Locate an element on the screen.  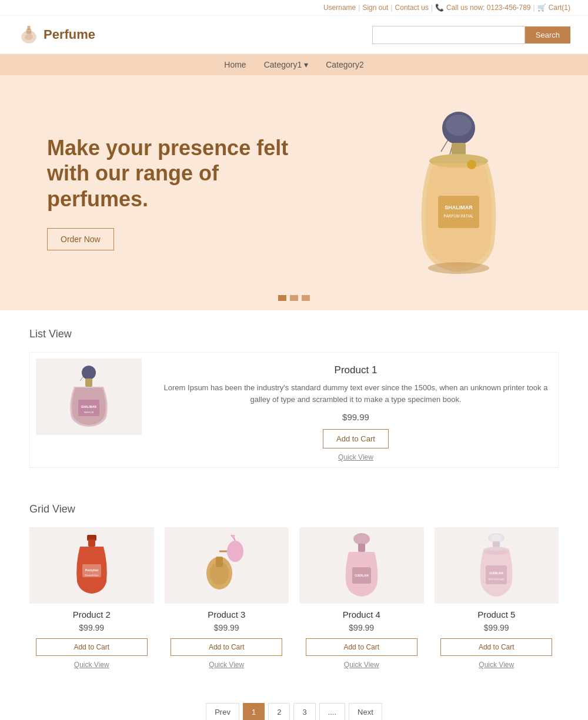
list-view-title: List View is located at coordinates (294, 334).